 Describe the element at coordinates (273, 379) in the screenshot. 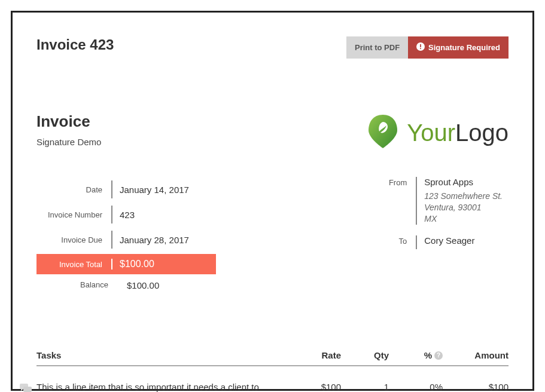

I see `table-row: This is a line item that is so important…` at that location.